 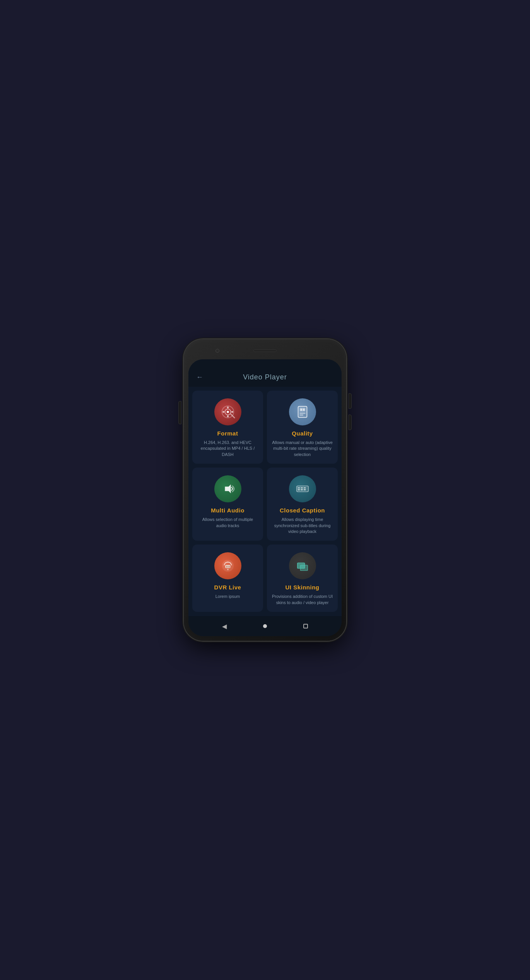 What do you see at coordinates (228, 596) in the screenshot?
I see `dvr-desc: Lorem ipsum` at bounding box center [228, 596].